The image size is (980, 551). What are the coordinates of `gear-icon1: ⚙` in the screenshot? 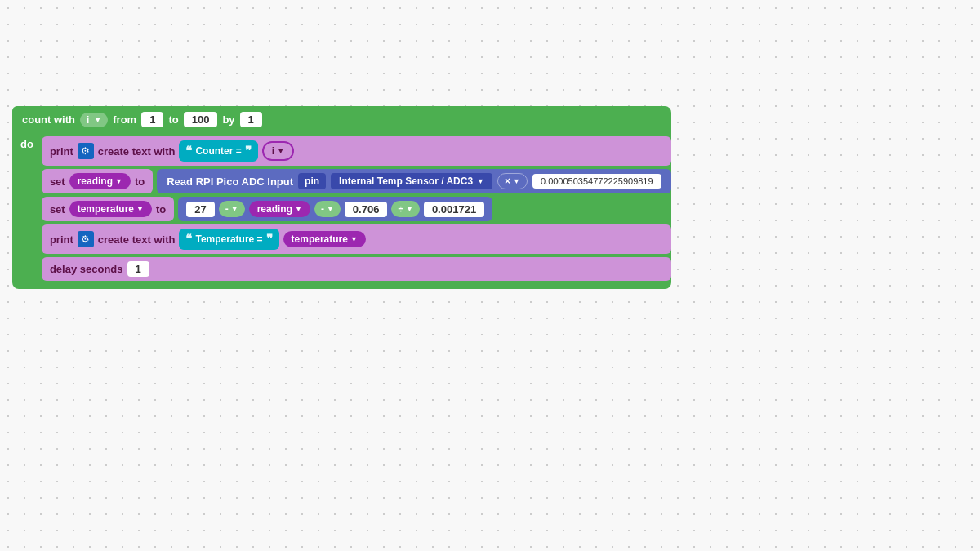 It's located at (86, 151).